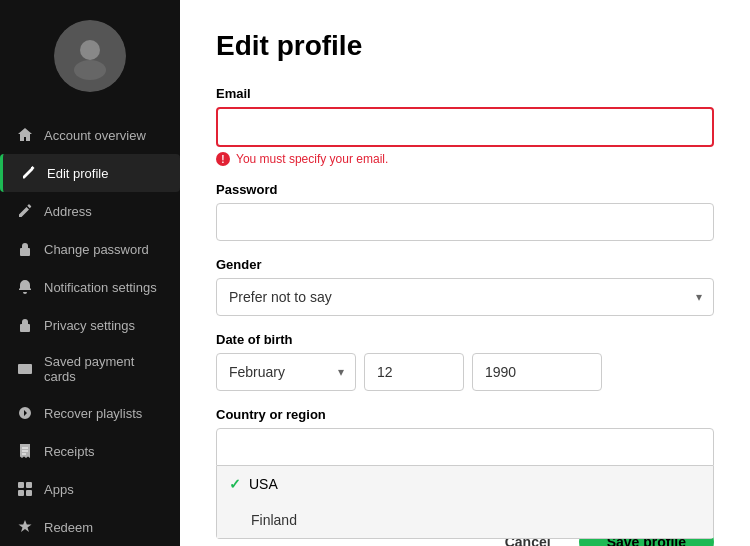 The width and height of the screenshot is (750, 546). What do you see at coordinates (25, 527) in the screenshot?
I see `redeem-icon` at bounding box center [25, 527].